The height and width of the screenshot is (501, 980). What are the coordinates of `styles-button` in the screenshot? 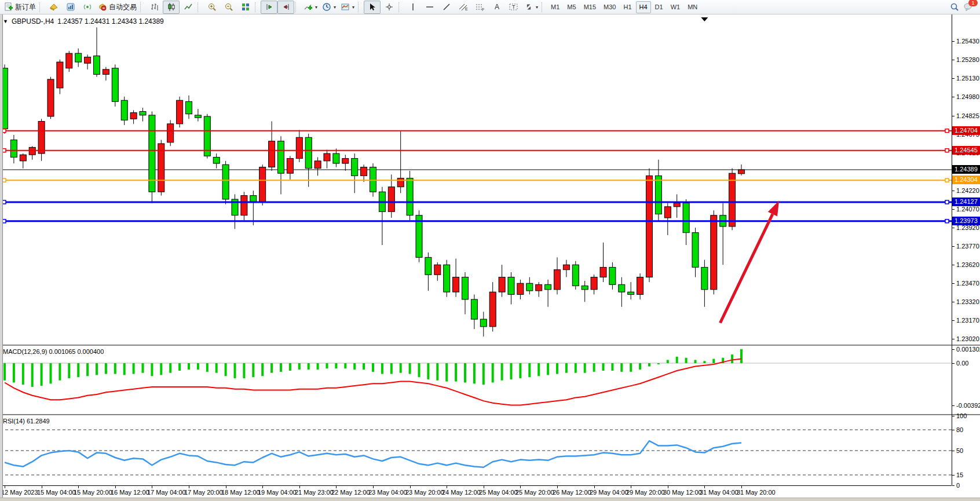 It's located at (53, 7).